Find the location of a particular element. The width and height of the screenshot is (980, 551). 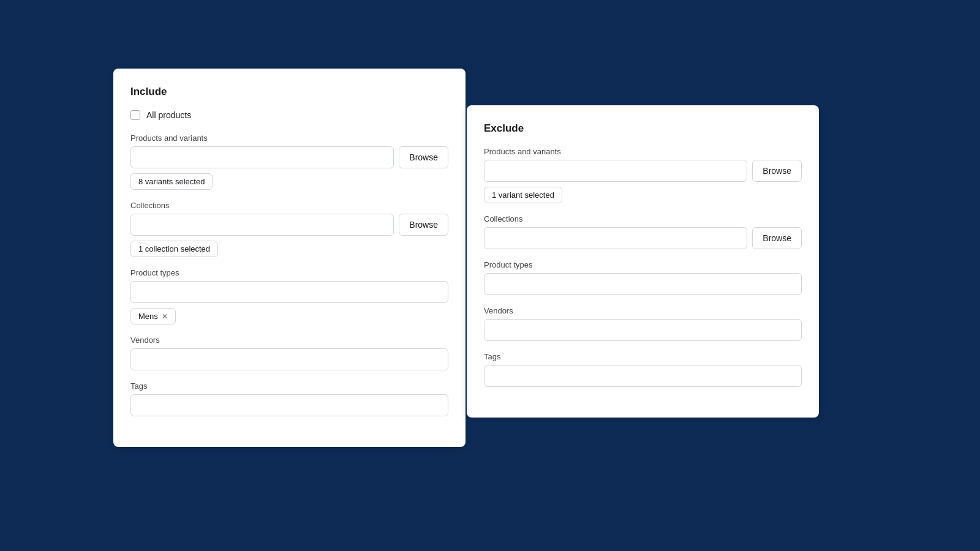

include-products-badge: 8 variants selected is located at coordinates (172, 181).